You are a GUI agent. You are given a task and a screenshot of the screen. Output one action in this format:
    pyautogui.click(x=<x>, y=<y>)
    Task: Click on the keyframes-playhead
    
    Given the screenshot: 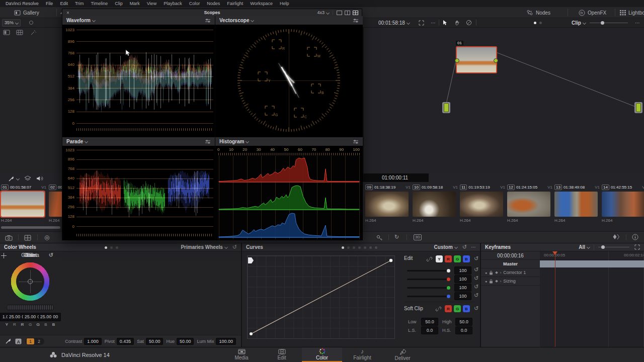 What is the action you would take?
    pyautogui.click(x=555, y=299)
    